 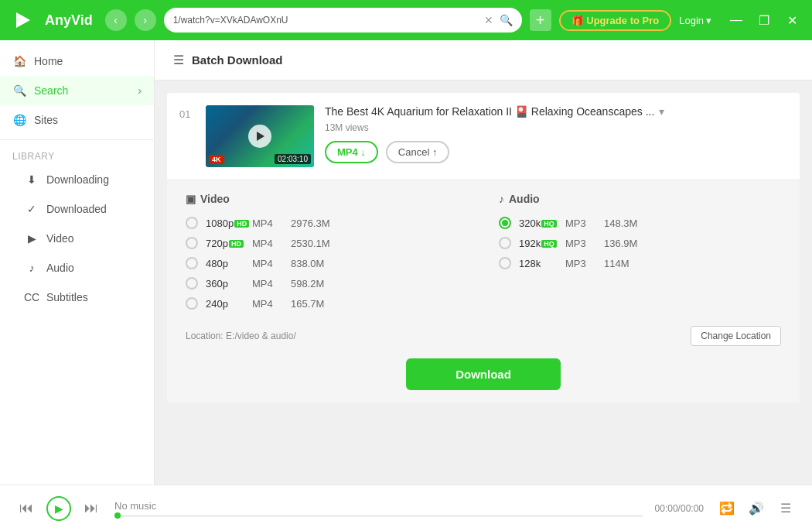 What do you see at coordinates (77, 120) in the screenshot?
I see `sidebar-item-sites: 🌐 Sites` at bounding box center [77, 120].